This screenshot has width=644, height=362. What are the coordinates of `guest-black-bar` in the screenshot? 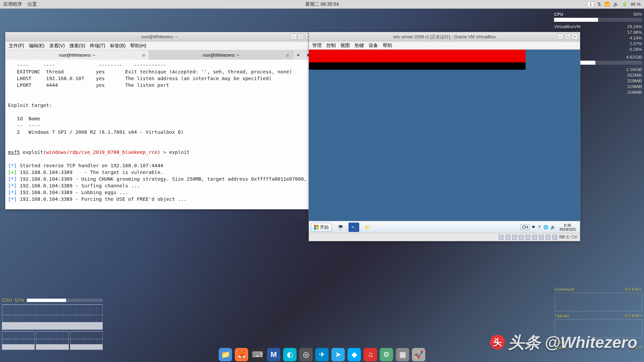 It's located at (417, 66).